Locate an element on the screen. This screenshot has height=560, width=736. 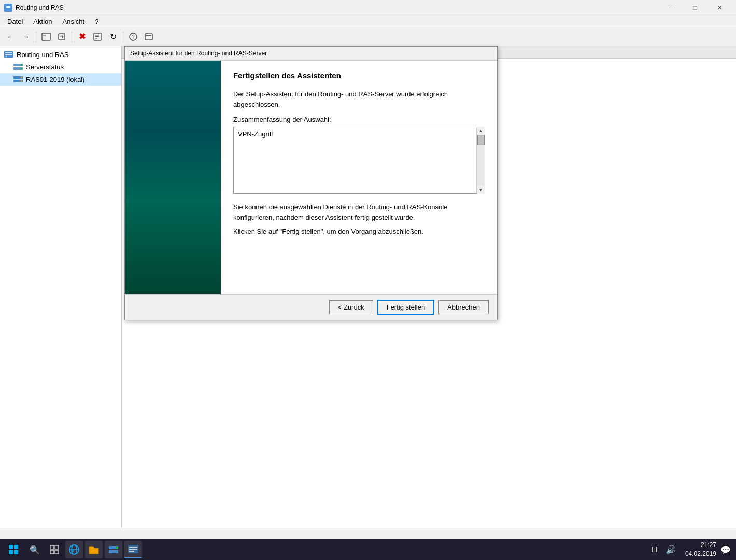
help-button: ? is located at coordinates (133, 37).